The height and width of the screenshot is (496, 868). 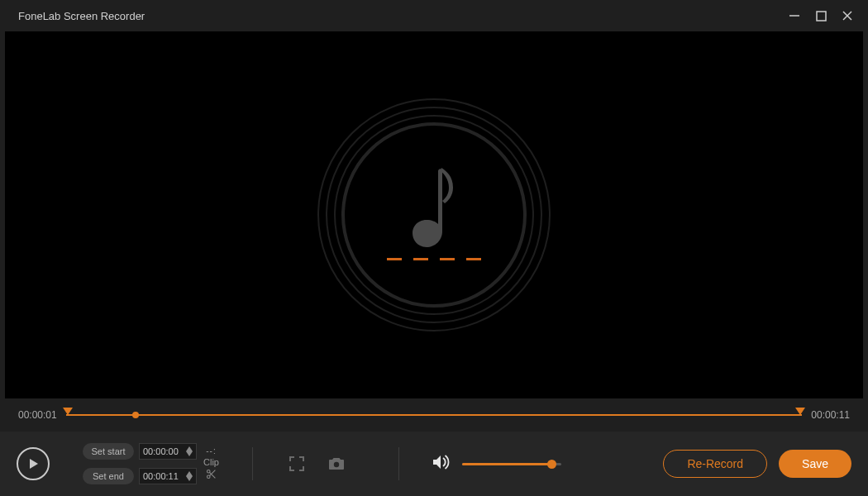 I want to click on volume-control, so click(x=497, y=464).